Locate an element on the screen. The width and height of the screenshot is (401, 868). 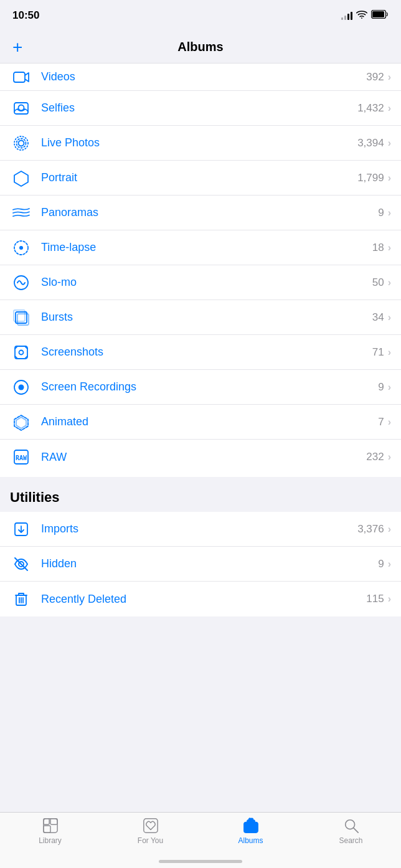
page-title: Albums is located at coordinates (200, 47).